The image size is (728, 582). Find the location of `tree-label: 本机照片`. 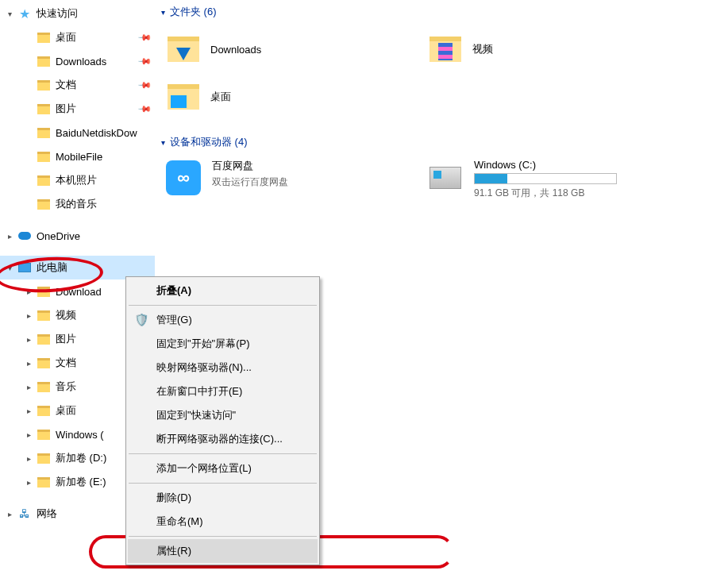

tree-label: 本机照片 is located at coordinates (76, 180).